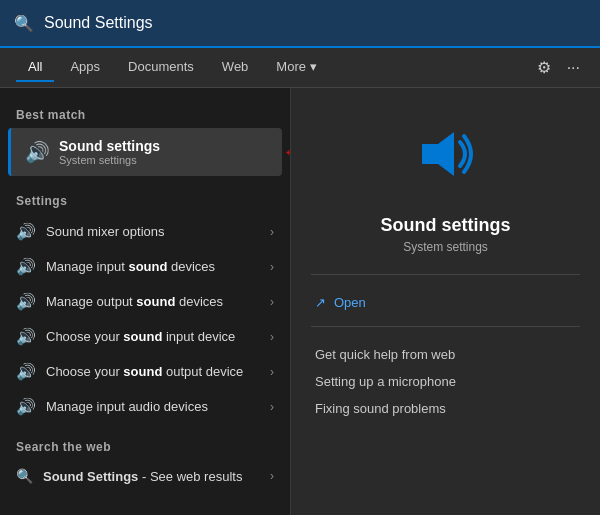 The height and width of the screenshot is (515, 600). Describe the element at coordinates (145, 372) in the screenshot. I see `list-item: 🔊 Choose your sound output device ›` at that location.